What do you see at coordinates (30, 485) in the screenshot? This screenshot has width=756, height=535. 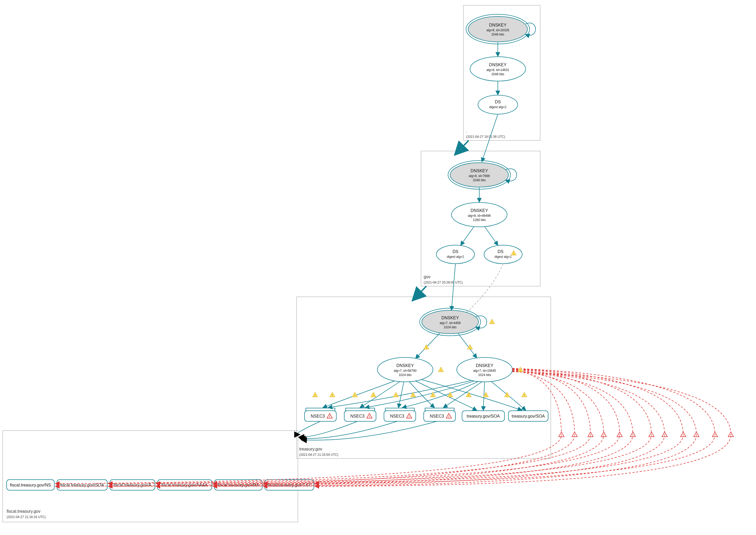 I see `svg-text: fiscal.treasury.gov/NS` at bounding box center [30, 485].